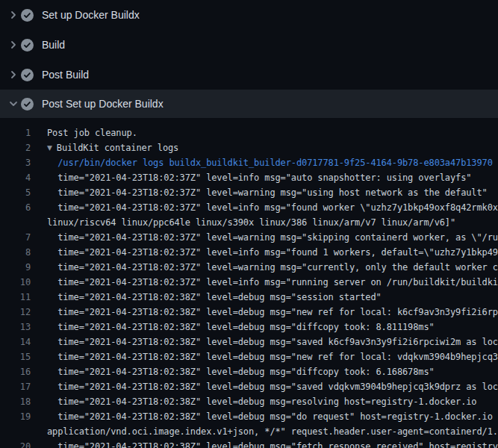 This screenshot has width=498, height=448. I want to click on log-line: 20 time="2021-04-23T18:02:38Z" level=deb…, so click(249, 444).